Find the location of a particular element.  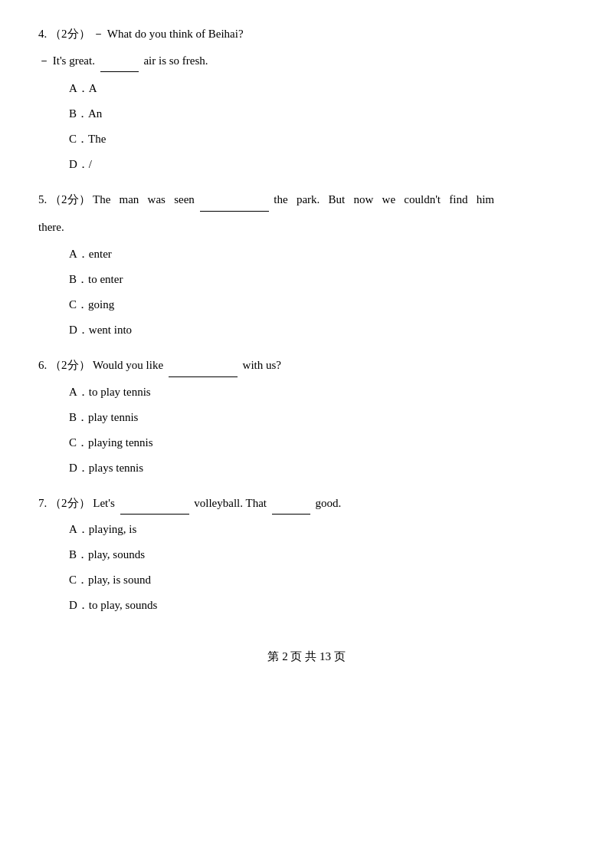

page-footer: 第 2 页 共 13 页 is located at coordinates (306, 656).